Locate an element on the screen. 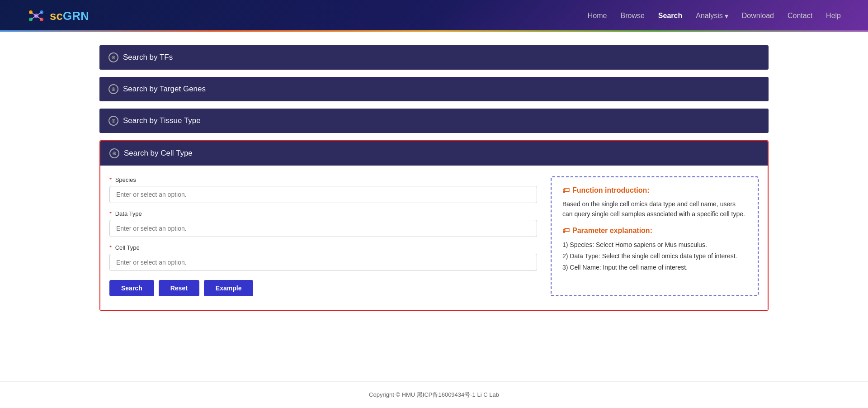 The width and height of the screenshot is (868, 408). cell-type-input-group: * Cell Type is located at coordinates (323, 258).